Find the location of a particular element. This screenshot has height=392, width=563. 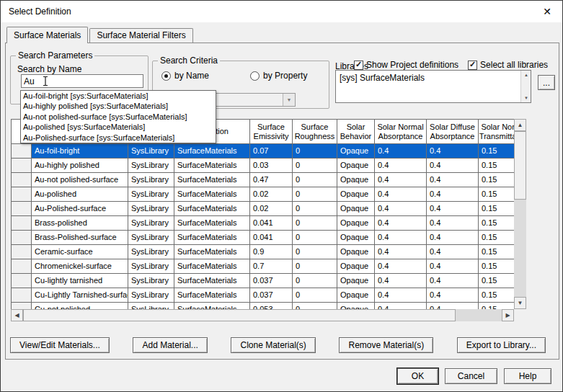

table-row: Ceramic-surfaceSysLibrarySurfaceMaterial… is located at coordinates (263, 252).